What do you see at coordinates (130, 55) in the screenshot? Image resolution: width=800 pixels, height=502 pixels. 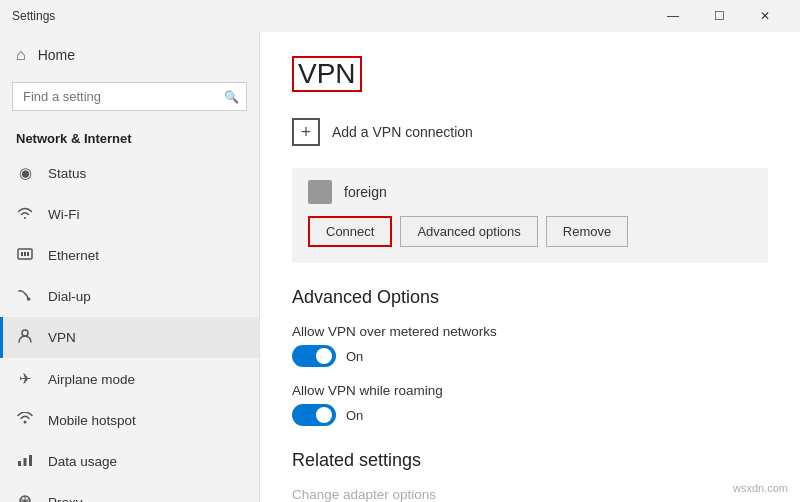 I see `sidebar-home-button: ⌂ Home` at bounding box center [130, 55].